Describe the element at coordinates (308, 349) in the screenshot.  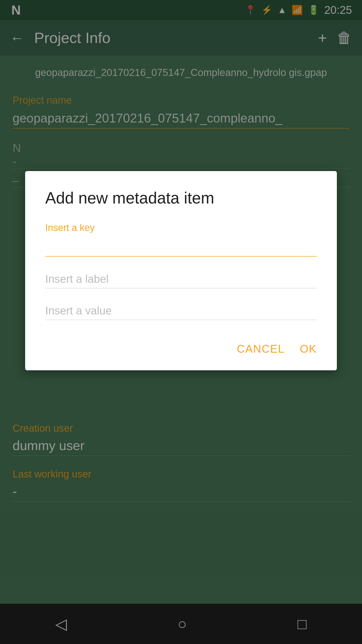
I see `ok-button: ok` at that location.